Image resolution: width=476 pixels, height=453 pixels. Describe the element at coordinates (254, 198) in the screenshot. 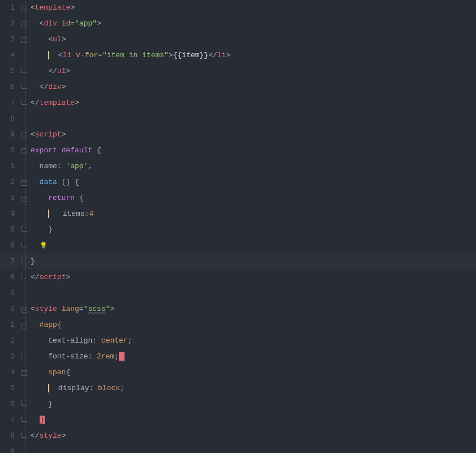

I see `code-line: return {` at that location.